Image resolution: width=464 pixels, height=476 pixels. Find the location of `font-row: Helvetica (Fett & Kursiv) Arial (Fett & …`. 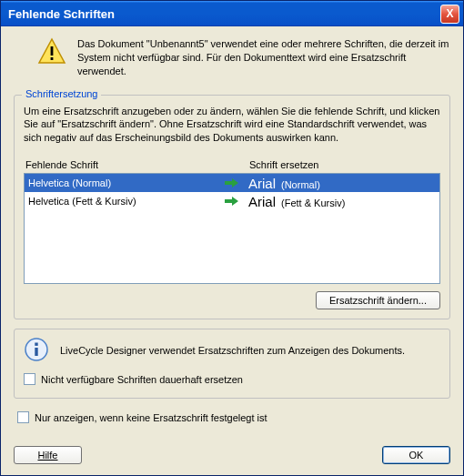

font-row: Helvetica (Fett & Kursiv) Arial (Fett & … is located at coordinates (232, 201).